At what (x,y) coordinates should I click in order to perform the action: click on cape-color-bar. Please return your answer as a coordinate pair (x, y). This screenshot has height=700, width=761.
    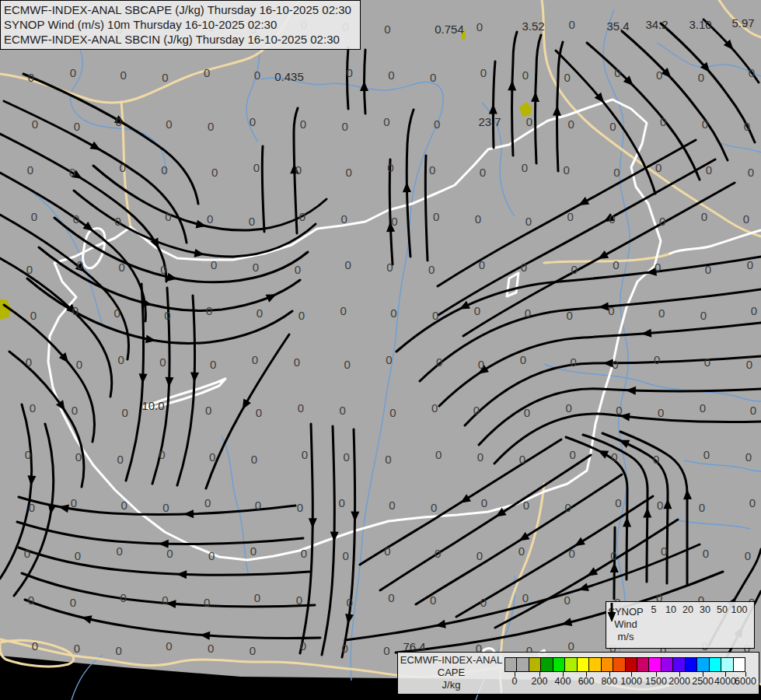
    Looking at the image, I should click on (625, 664).